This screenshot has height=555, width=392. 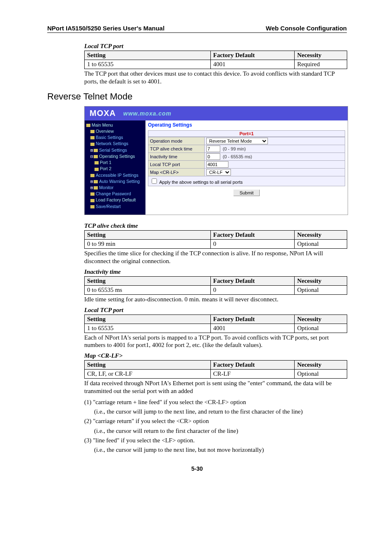 I want to click on section-title-tcpalive: TCP alive check time, so click(x=215, y=226).